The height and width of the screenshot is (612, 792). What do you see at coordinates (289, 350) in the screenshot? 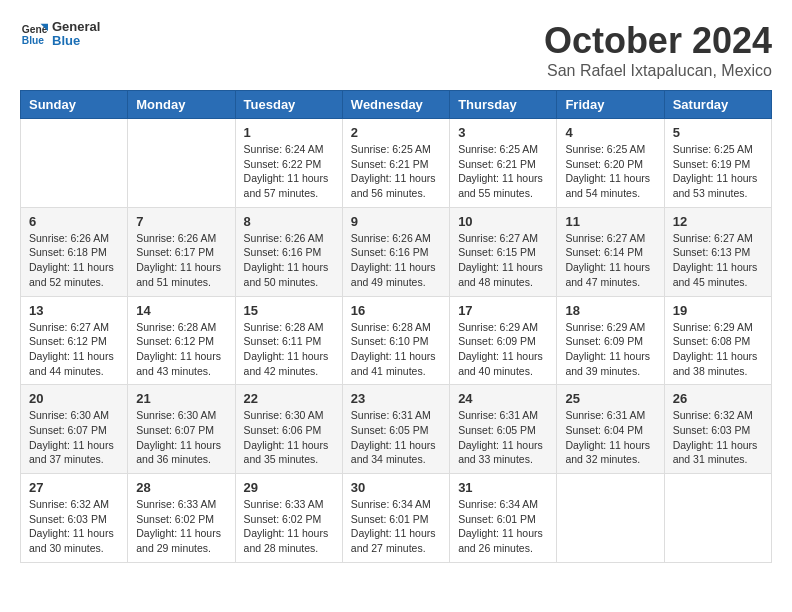
I see `day-detail: Sunrise: 6:28 AM Sunset: 6:11 PM Dayligh…` at bounding box center [289, 350].